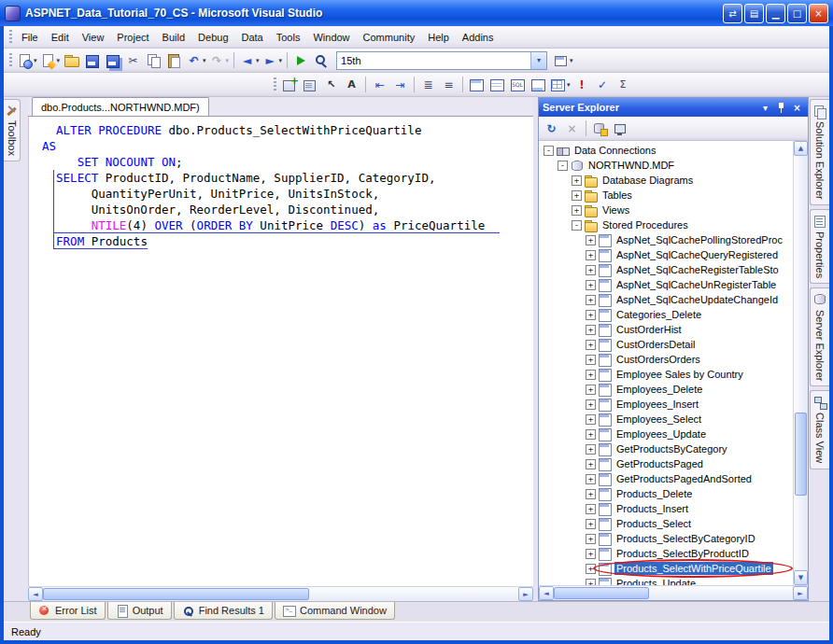  What do you see at coordinates (666, 225) in the screenshot?
I see `tree-item: -Stored Procedures` at bounding box center [666, 225].